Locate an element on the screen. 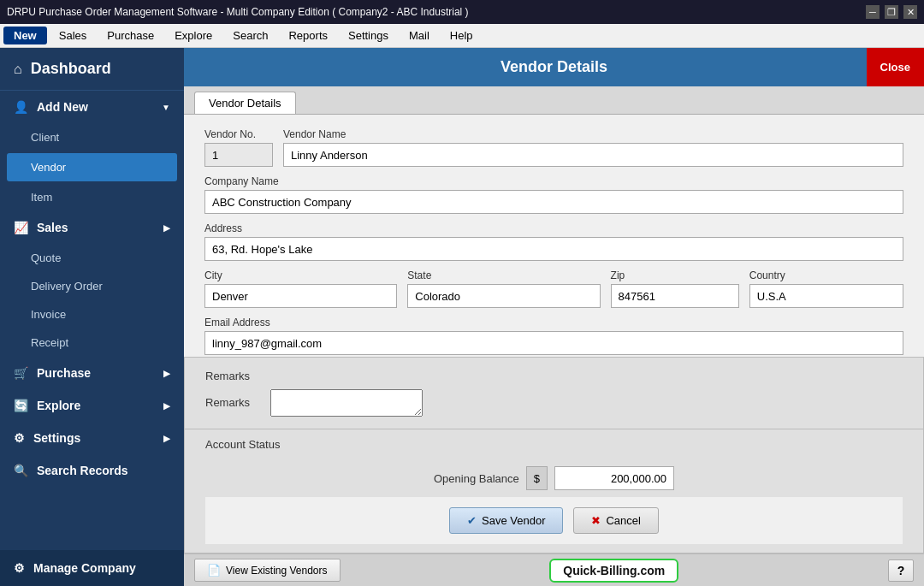 This screenshot has width=924, height=586. view-vendors-label: View Existing Vendors is located at coordinates (277, 571).